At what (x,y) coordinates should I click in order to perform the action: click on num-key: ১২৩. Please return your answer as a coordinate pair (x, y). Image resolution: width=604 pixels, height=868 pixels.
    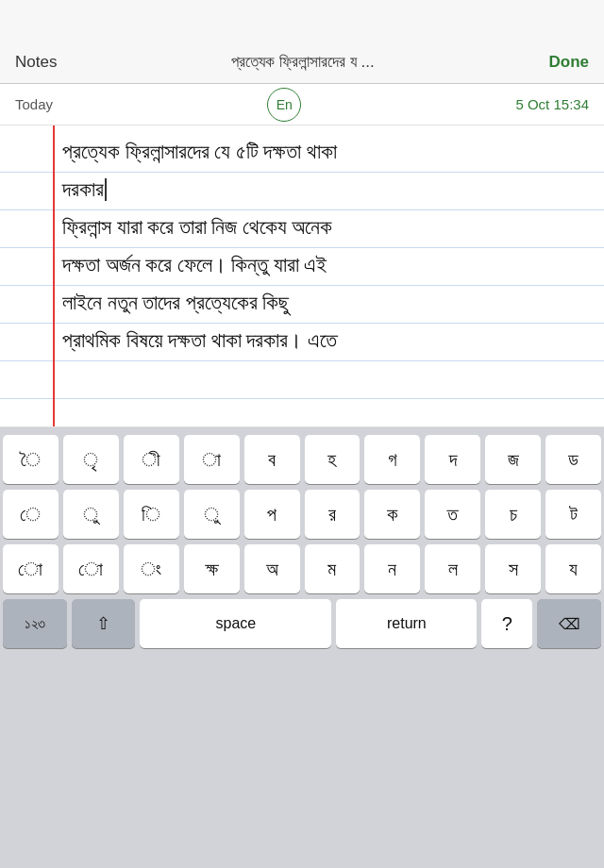
    Looking at the image, I should click on (35, 624).